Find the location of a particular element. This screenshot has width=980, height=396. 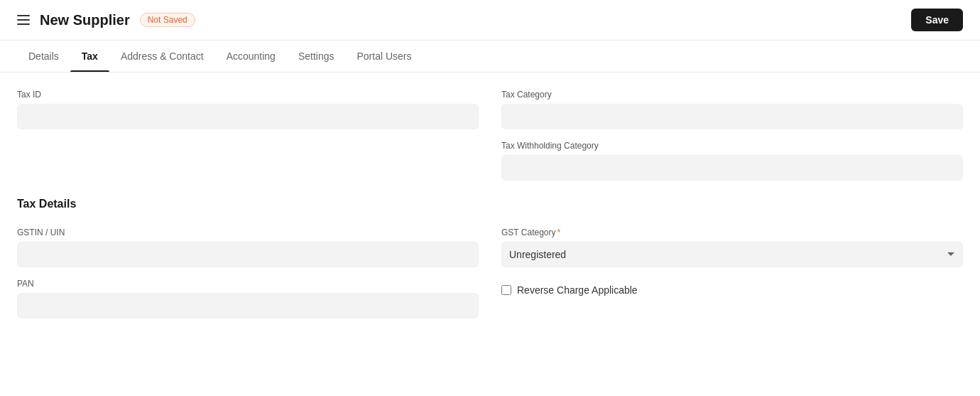

header-left: New Supplier Not Saved is located at coordinates (107, 20).